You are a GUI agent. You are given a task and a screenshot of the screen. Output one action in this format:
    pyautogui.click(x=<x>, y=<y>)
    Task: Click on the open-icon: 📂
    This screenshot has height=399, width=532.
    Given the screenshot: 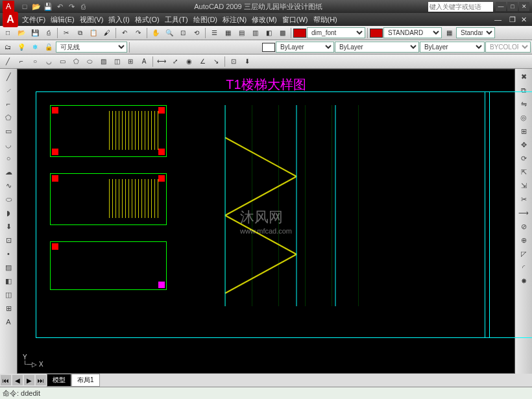 What is the action you would take?
    pyautogui.click(x=21, y=33)
    